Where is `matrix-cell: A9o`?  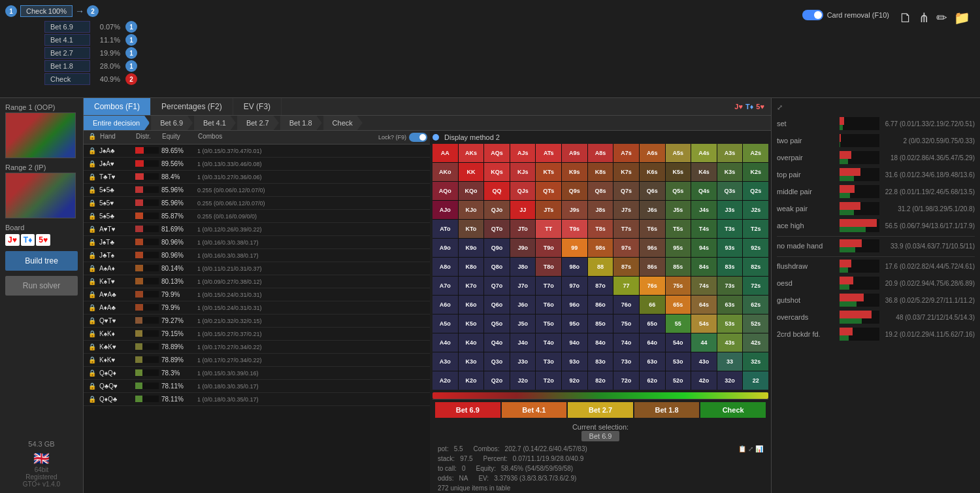 matrix-cell: A9o is located at coordinates (446, 248).